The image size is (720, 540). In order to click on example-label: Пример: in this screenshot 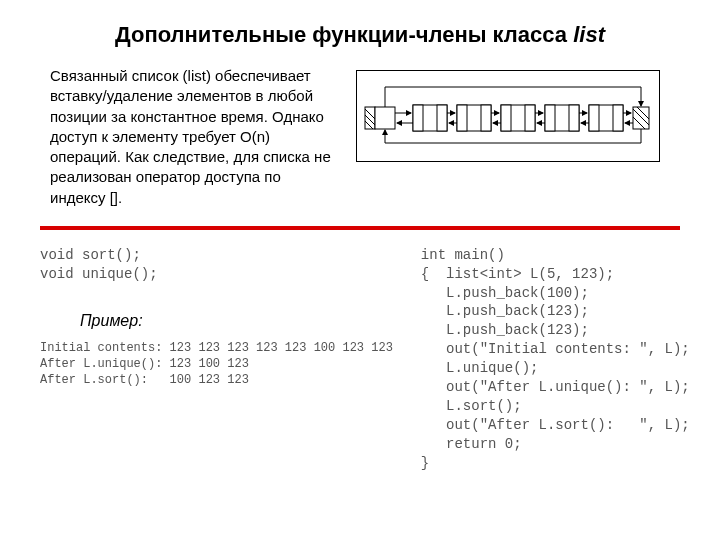, I will do `click(236, 321)`.